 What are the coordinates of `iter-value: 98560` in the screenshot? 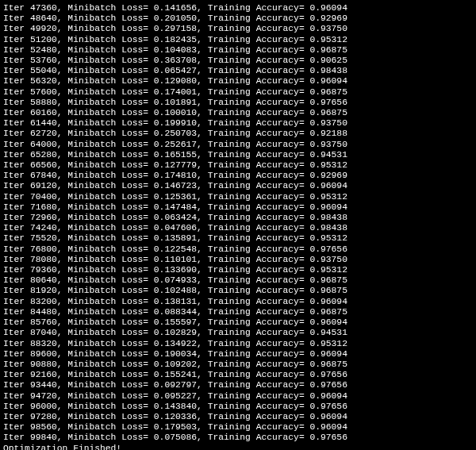 It's located at (44, 427).